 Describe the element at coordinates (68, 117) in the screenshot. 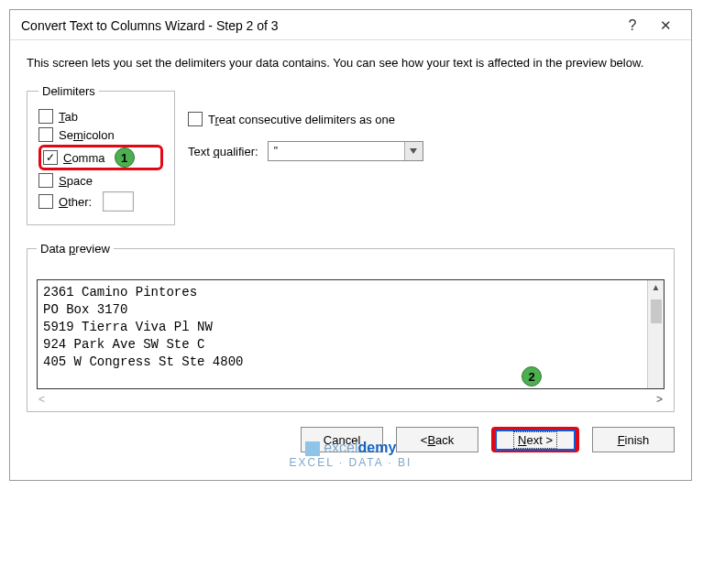

I see `label-tab: Tab` at that location.